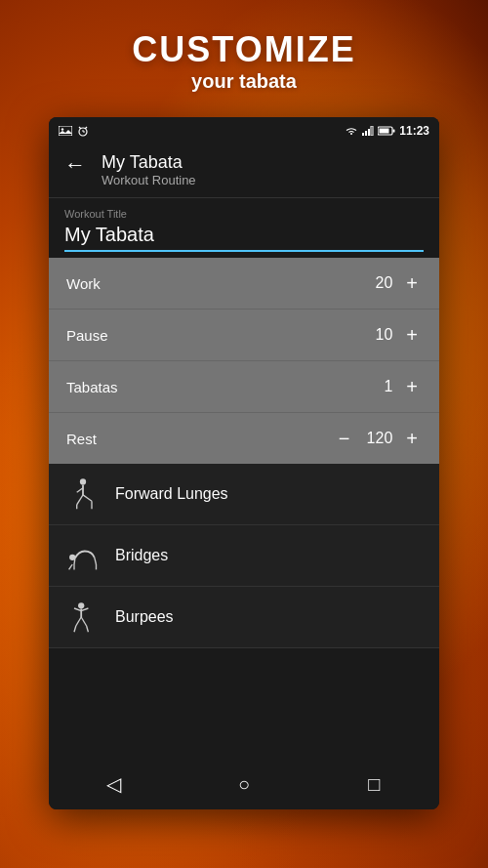 This screenshot has height=868, width=488. I want to click on setting-control-work: 20 +, so click(392, 283).